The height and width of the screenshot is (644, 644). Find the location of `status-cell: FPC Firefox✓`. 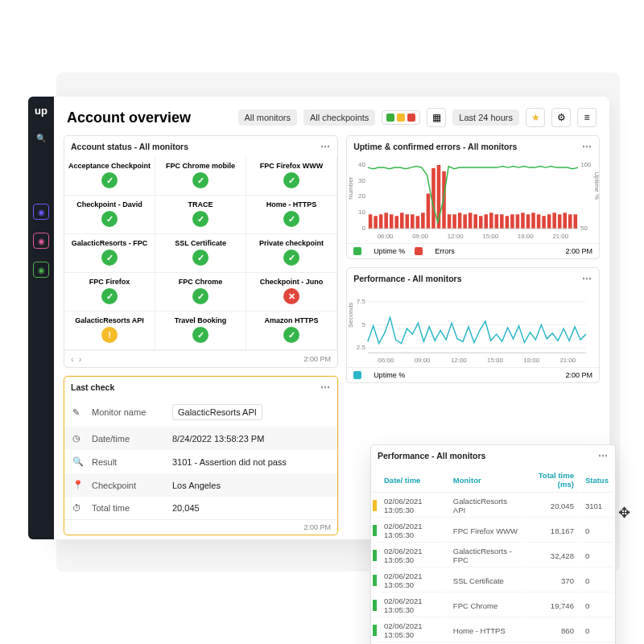

status-cell: FPC Firefox✓ is located at coordinates (109, 292).